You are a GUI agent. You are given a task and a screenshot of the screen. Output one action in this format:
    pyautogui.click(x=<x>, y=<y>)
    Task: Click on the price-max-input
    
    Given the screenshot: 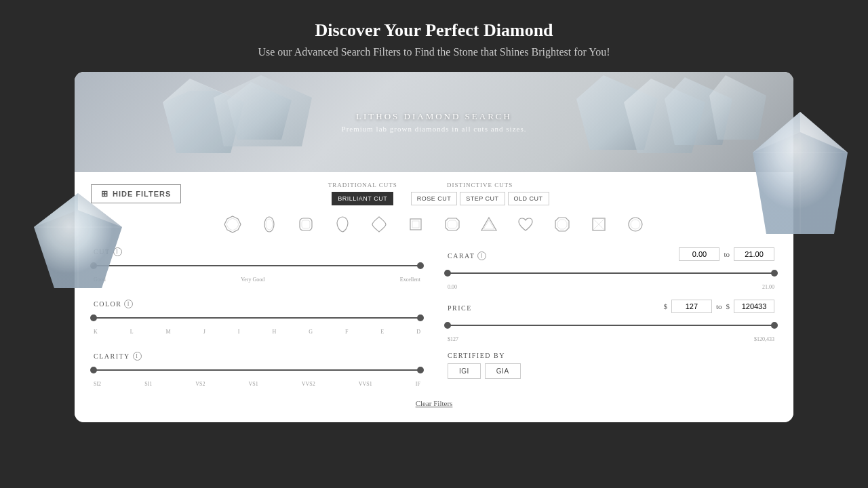 What is the action you would take?
    pyautogui.click(x=754, y=306)
    